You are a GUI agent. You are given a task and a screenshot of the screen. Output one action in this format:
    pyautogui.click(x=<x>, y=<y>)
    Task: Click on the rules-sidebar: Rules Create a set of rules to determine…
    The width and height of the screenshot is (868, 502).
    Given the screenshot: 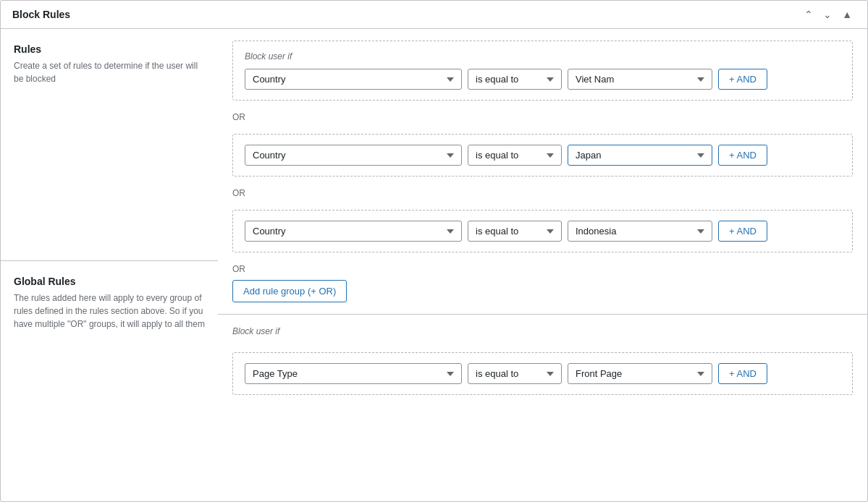 What is the action you would take?
    pyautogui.click(x=109, y=145)
    